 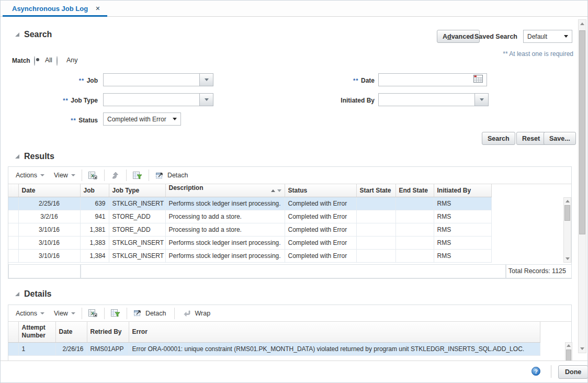 What do you see at coordinates (320, 190) in the screenshot?
I see `column-header-status: Status` at bounding box center [320, 190].